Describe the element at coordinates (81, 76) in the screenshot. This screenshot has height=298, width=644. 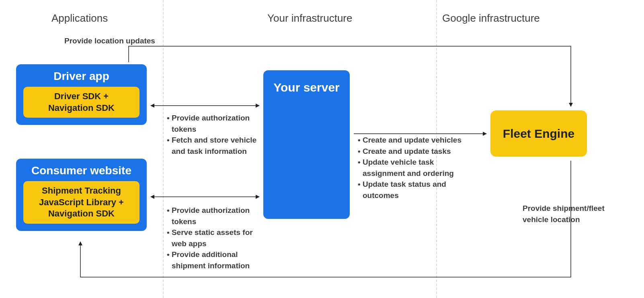
I see `driver-app-title: Driver app` at that location.